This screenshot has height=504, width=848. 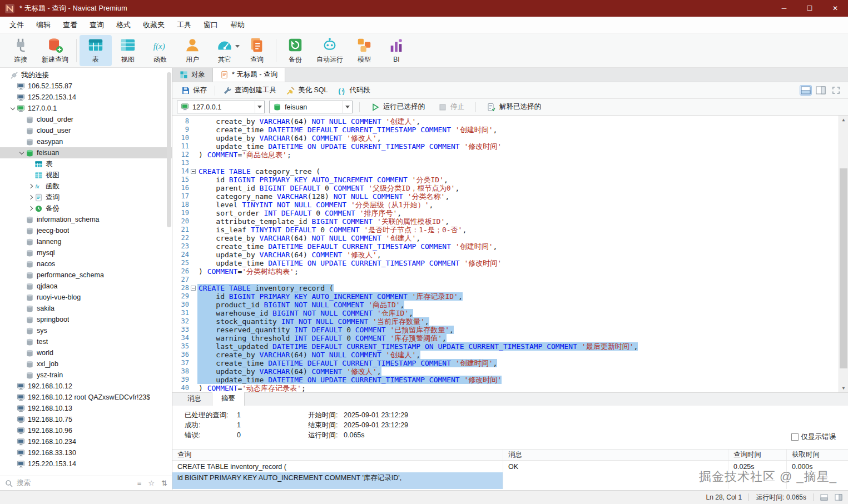 What do you see at coordinates (510, 238) in the screenshot?
I see `editor-line-22: 22 create_by VARCHAR(64) NOT NULL COMMEN…` at bounding box center [510, 238].